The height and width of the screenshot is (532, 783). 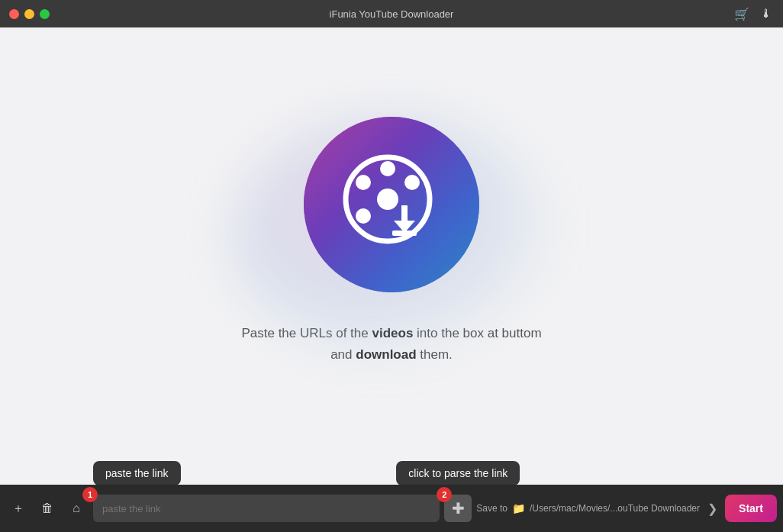 What do you see at coordinates (392, 205) in the screenshot?
I see `app-logo` at bounding box center [392, 205].